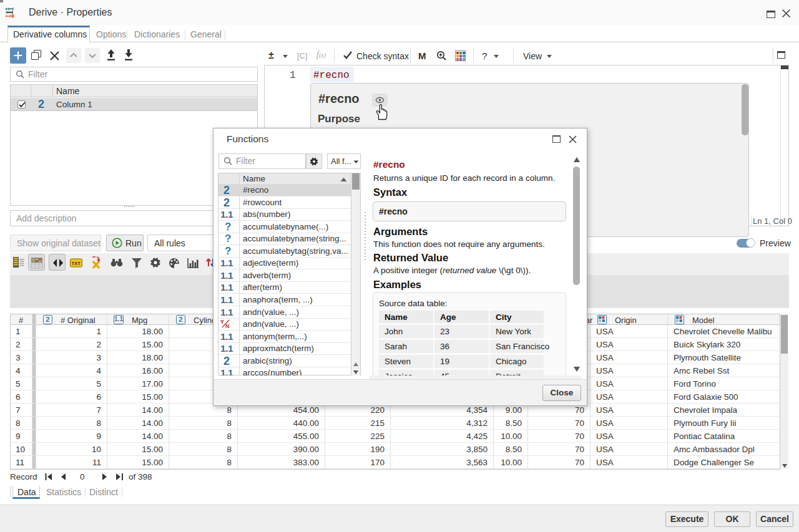 Image resolution: width=799 pixels, height=532 pixels. I want to click on svg-text: TXT, so click(76, 263).